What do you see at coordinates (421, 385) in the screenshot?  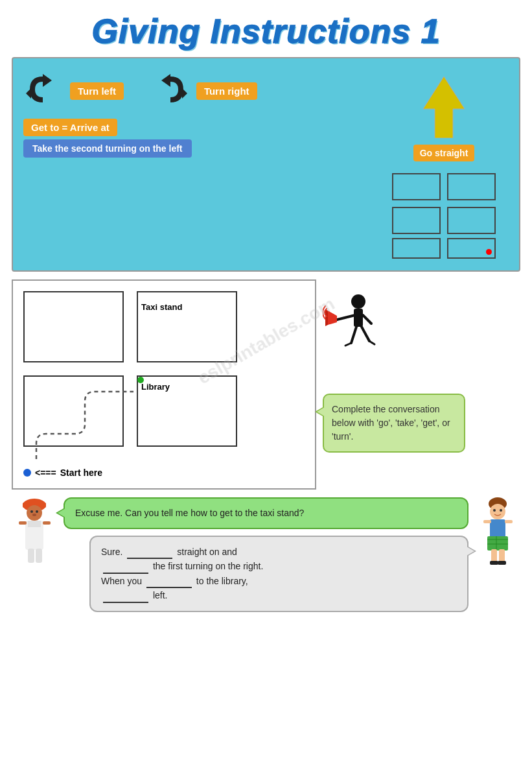 I see `middle-right-panel: Complete the conversation below with 'go…` at bounding box center [421, 385].